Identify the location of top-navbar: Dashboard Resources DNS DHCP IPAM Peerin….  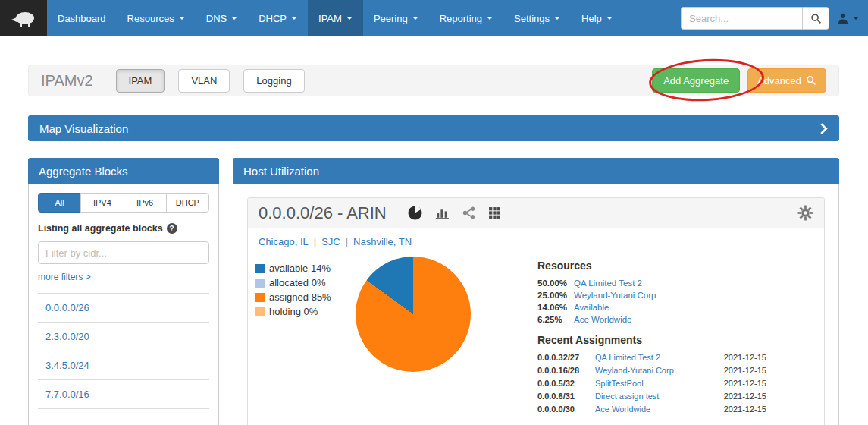
(434, 18).